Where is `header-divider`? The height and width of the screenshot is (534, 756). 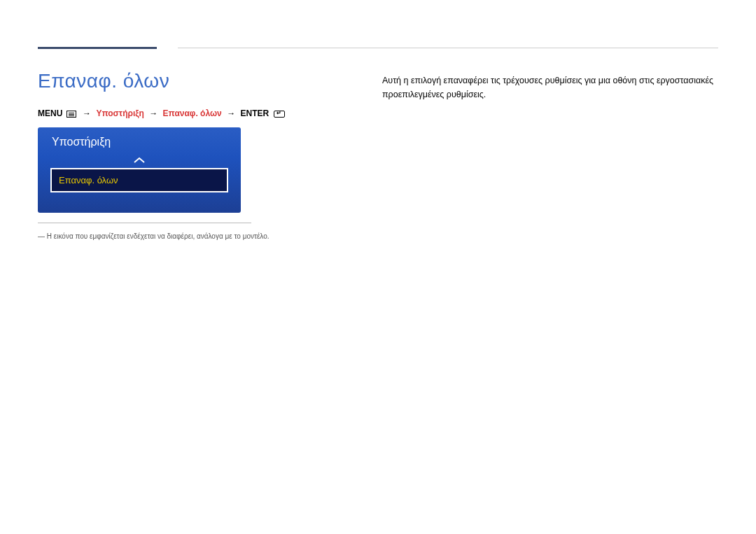
header-divider is located at coordinates (448, 48).